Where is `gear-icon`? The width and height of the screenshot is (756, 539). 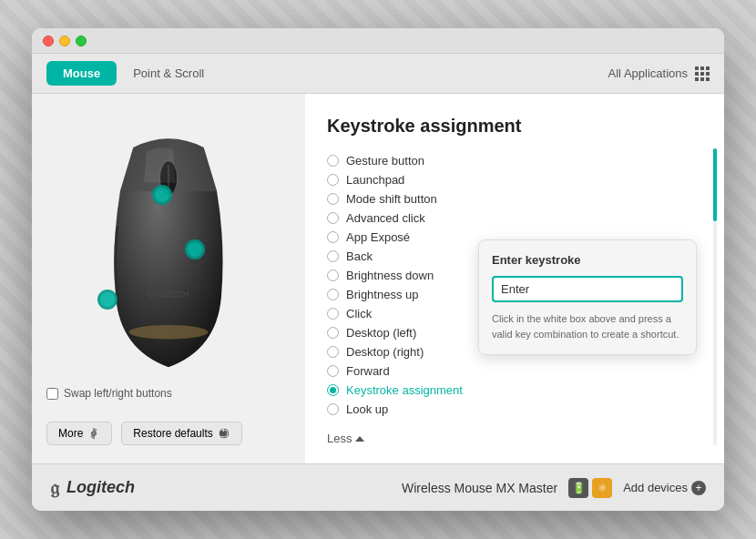
gear-icon is located at coordinates (94, 433).